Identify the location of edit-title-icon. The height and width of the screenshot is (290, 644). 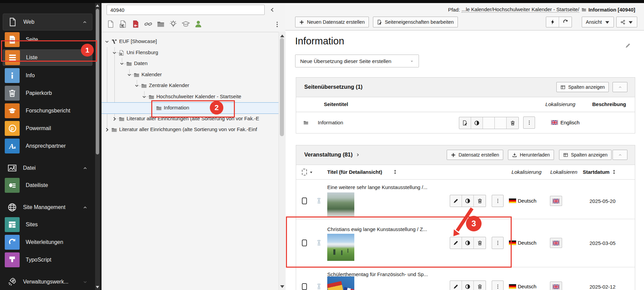
(628, 45).